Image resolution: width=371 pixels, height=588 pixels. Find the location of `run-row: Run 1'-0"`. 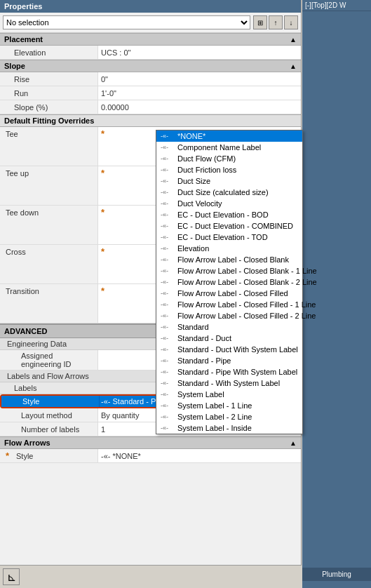

run-row: Run 1'-0" is located at coordinates (150, 93).